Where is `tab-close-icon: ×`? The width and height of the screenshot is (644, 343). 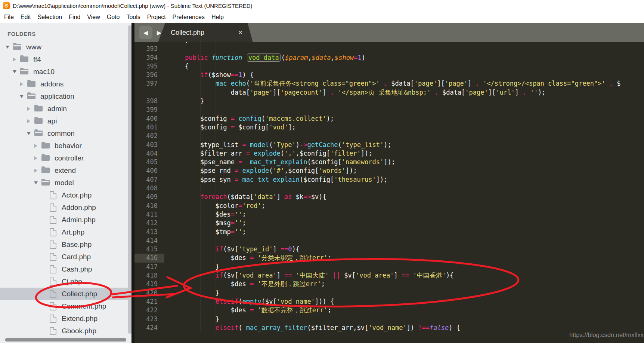
tab-close-icon: × is located at coordinates (241, 33).